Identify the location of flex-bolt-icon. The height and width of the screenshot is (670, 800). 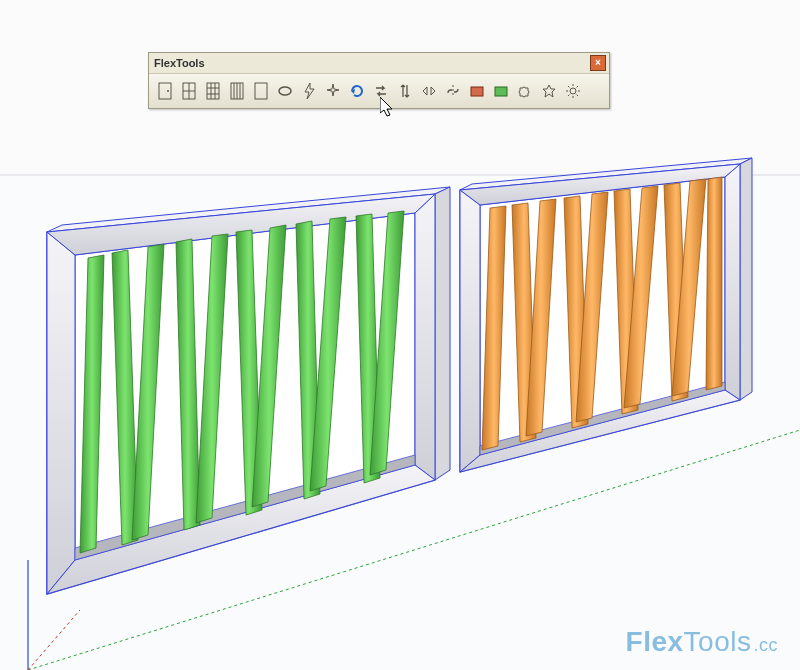
(309, 91).